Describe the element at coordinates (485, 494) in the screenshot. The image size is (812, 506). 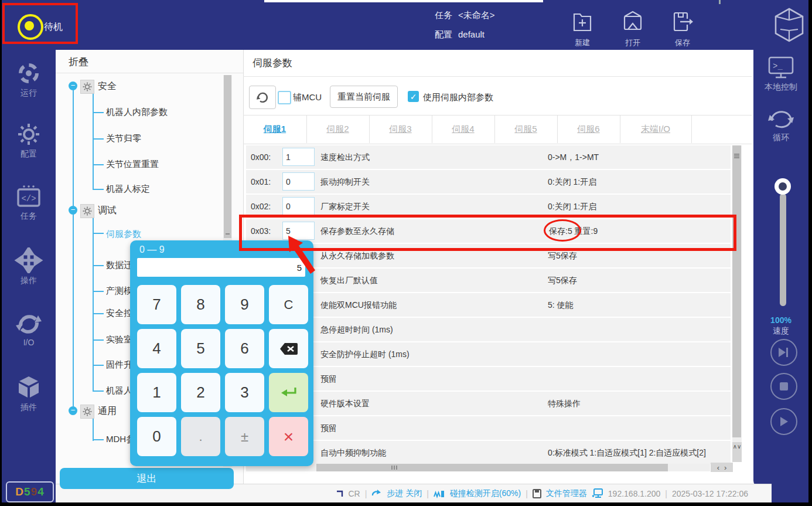
I see `collision-detect-status: 碰撞检测开启(60%)` at that location.